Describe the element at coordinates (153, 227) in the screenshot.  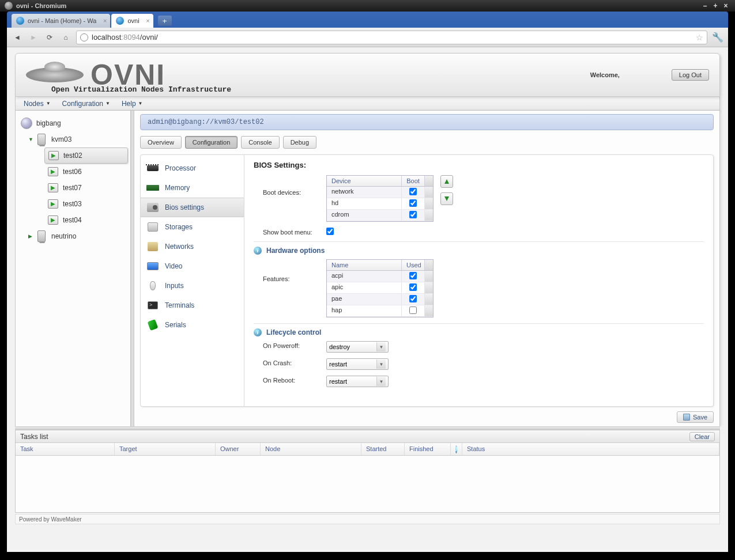
I see `storage-icon` at that location.